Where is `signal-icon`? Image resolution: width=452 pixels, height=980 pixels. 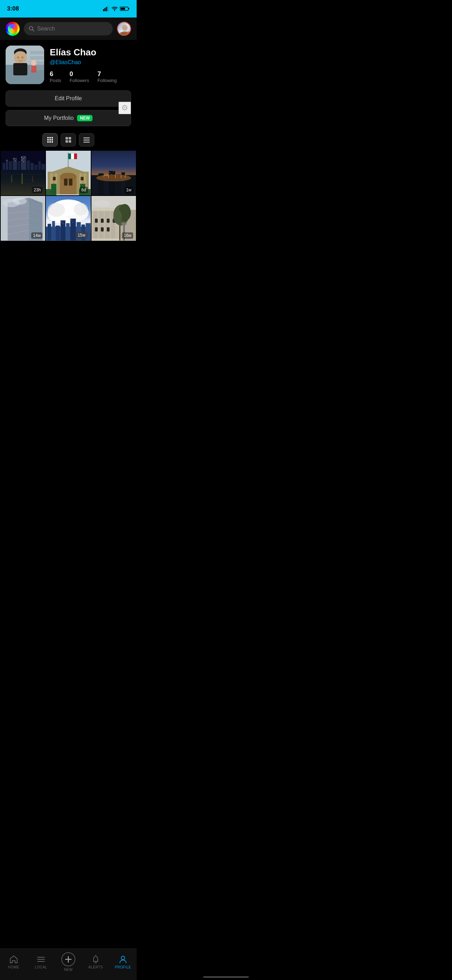
signal-icon is located at coordinates (106, 9).